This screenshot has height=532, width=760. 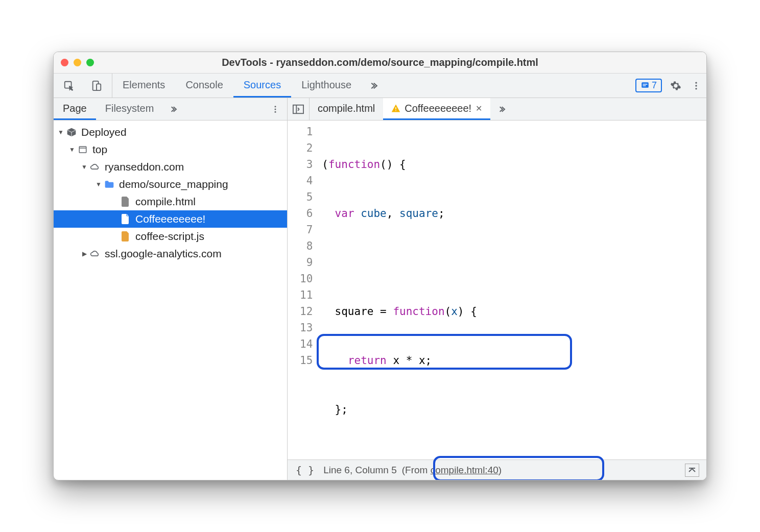 I want to click on sidebar-tab-page: Page, so click(x=75, y=109).